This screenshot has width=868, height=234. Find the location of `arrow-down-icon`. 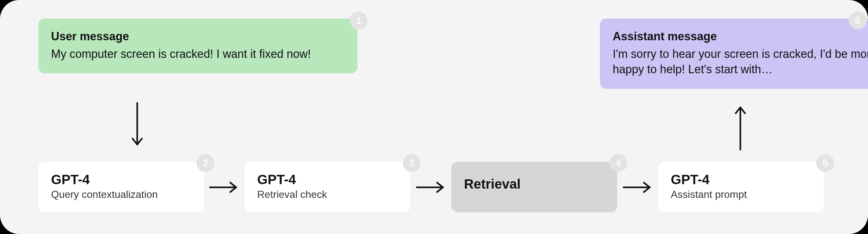

arrow-down-icon is located at coordinates (137, 126).